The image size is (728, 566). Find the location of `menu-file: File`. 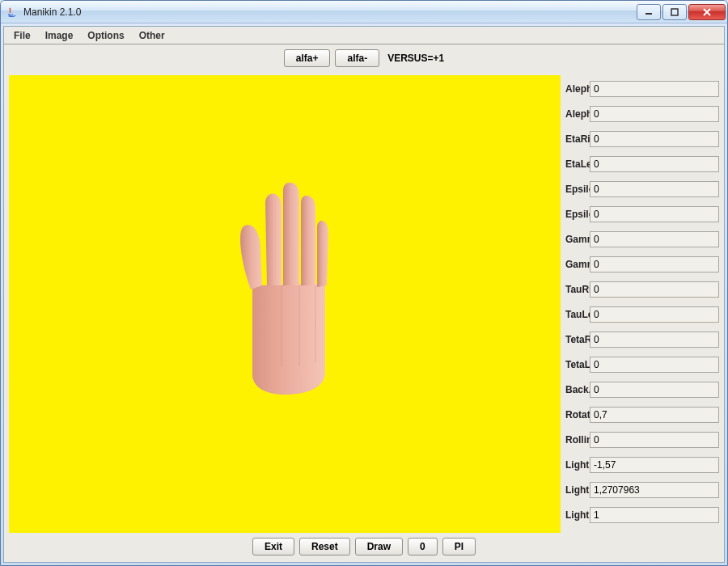

menu-file: File is located at coordinates (23, 36).